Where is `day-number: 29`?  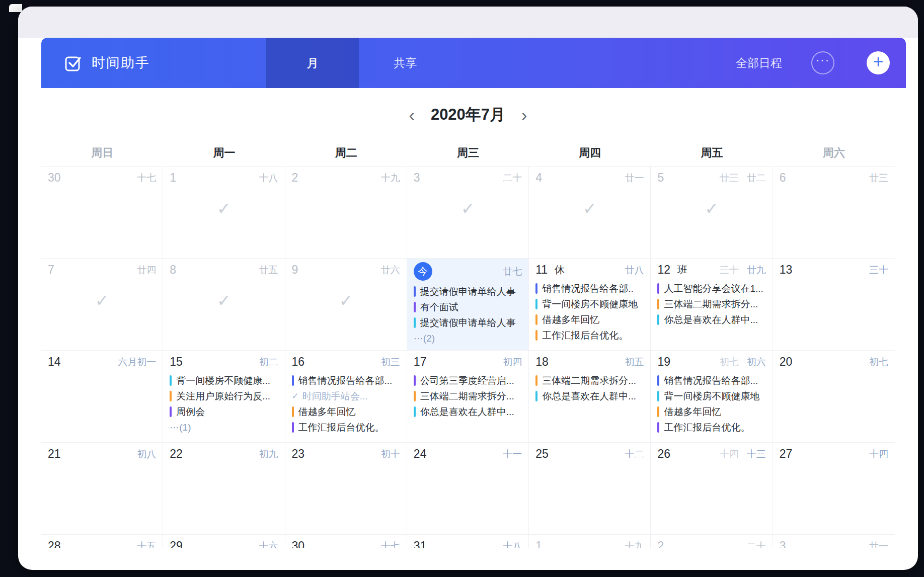
day-number: 29 is located at coordinates (176, 543).